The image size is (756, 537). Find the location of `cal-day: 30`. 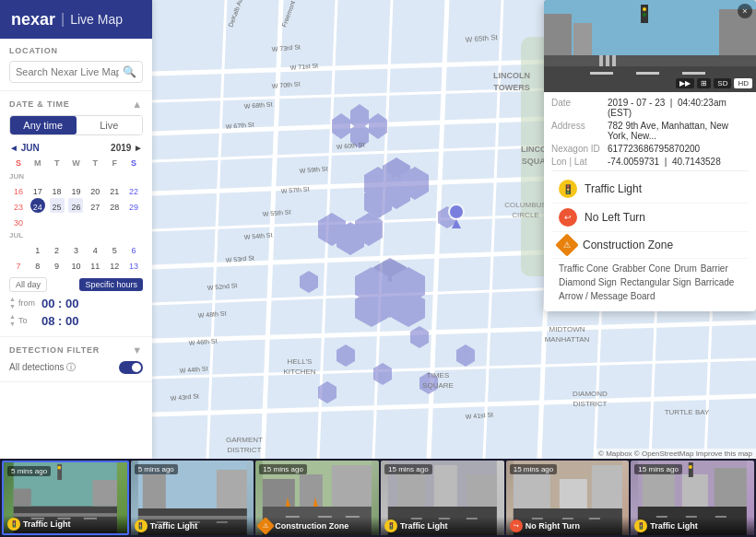

cal-day: 30 is located at coordinates (18, 221).